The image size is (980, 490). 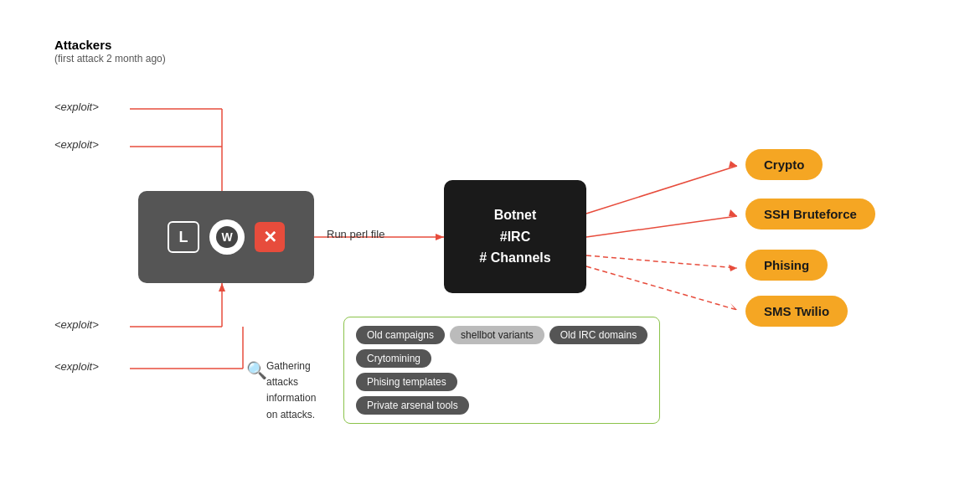 I want to click on exploit-label-4: <exploit>, so click(x=77, y=367).